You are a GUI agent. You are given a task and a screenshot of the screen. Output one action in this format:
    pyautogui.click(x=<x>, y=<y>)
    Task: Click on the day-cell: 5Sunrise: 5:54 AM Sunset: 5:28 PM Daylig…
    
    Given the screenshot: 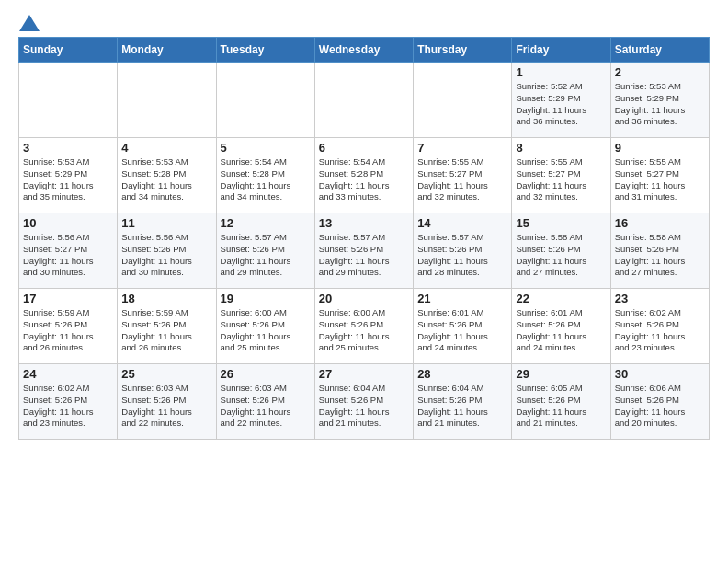 What is the action you would take?
    pyautogui.click(x=265, y=176)
    